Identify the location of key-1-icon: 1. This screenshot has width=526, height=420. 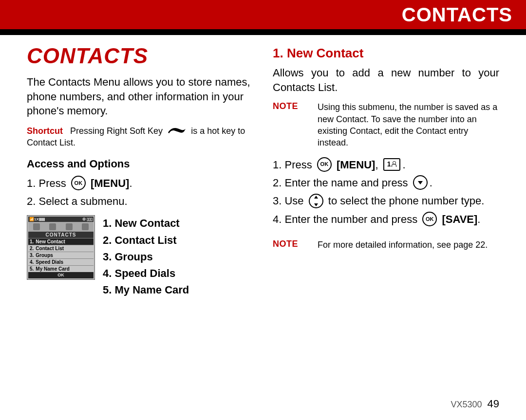
(392, 164).